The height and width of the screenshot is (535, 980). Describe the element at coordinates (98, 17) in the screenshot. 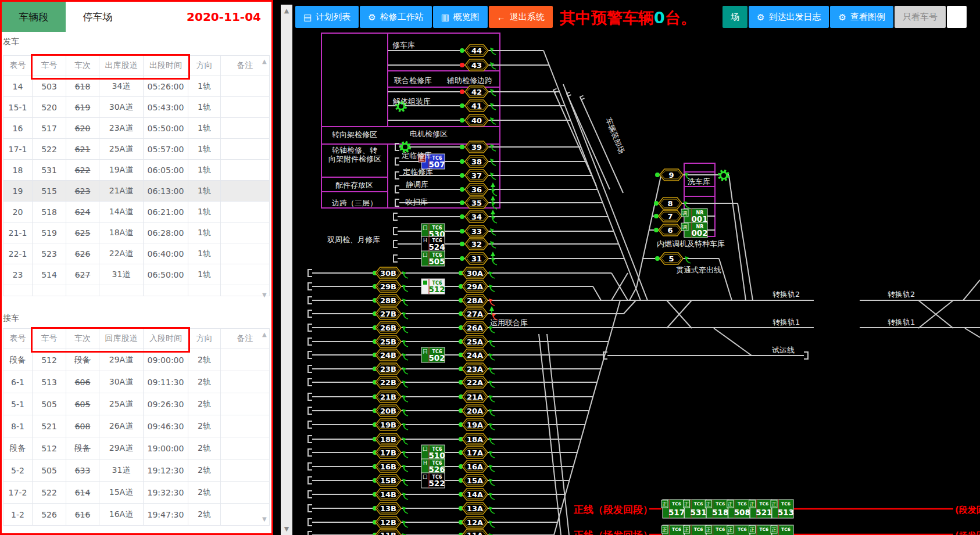

I see `tab-停车场: 停车场` at that location.